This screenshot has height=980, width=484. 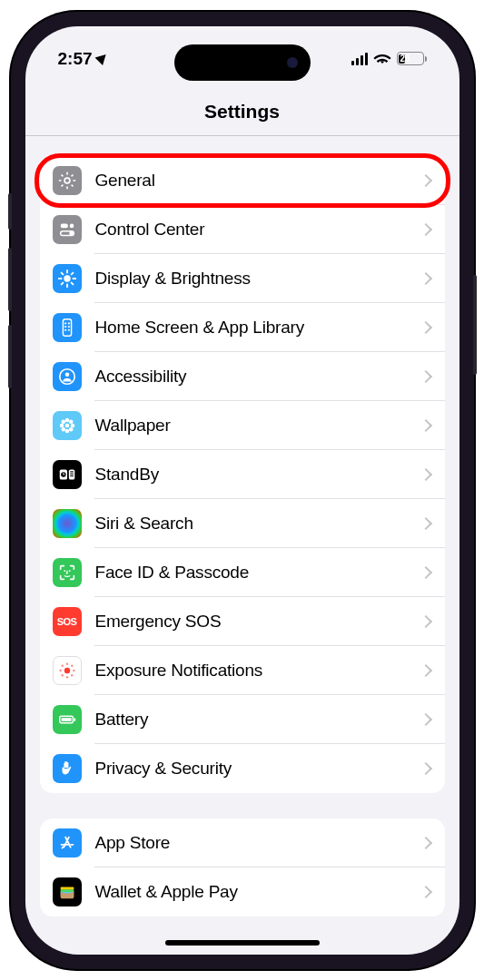 What do you see at coordinates (382, 58) in the screenshot?
I see `wifi-icon` at bounding box center [382, 58].